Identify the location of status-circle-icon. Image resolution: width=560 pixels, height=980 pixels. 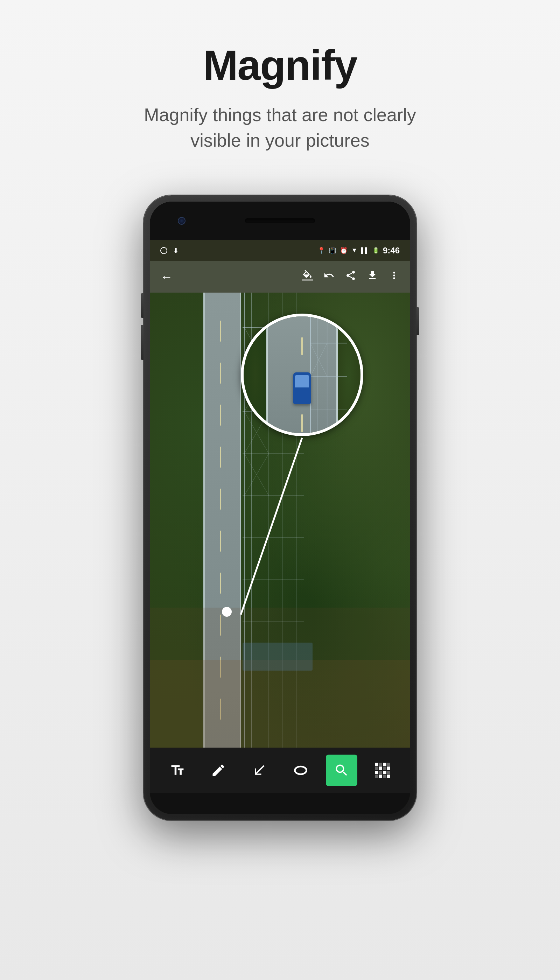
(164, 251).